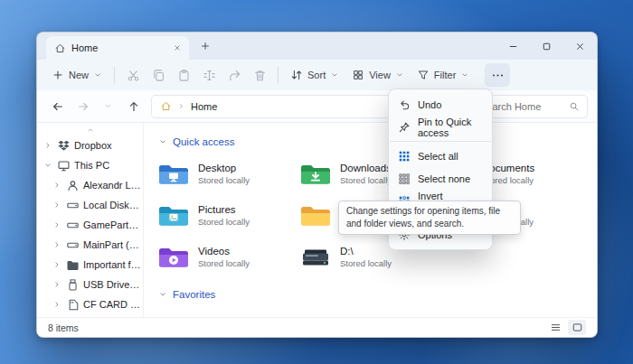 The height and width of the screenshot is (364, 633). Describe the element at coordinates (90, 205) in the screenshot. I see `sidebar-item-local-disk-c: Local Disk (C:)` at that location.